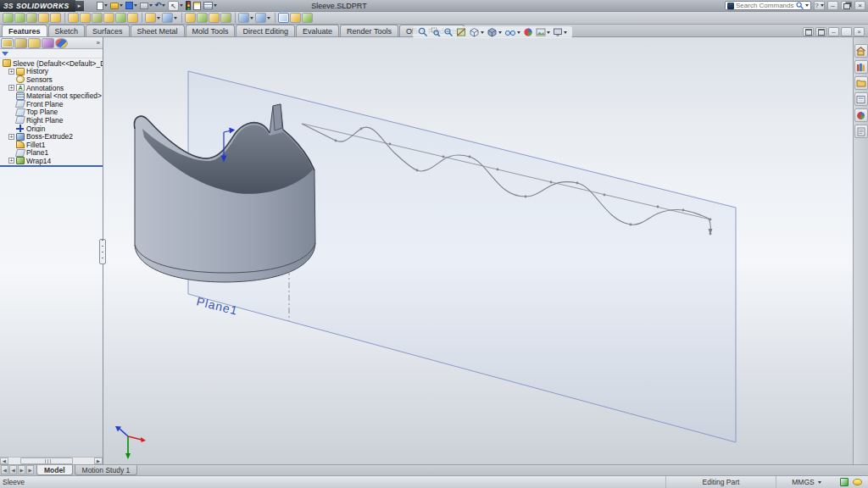  Describe the element at coordinates (819, 5) in the screenshot. I see `help-button: ?` at that location.